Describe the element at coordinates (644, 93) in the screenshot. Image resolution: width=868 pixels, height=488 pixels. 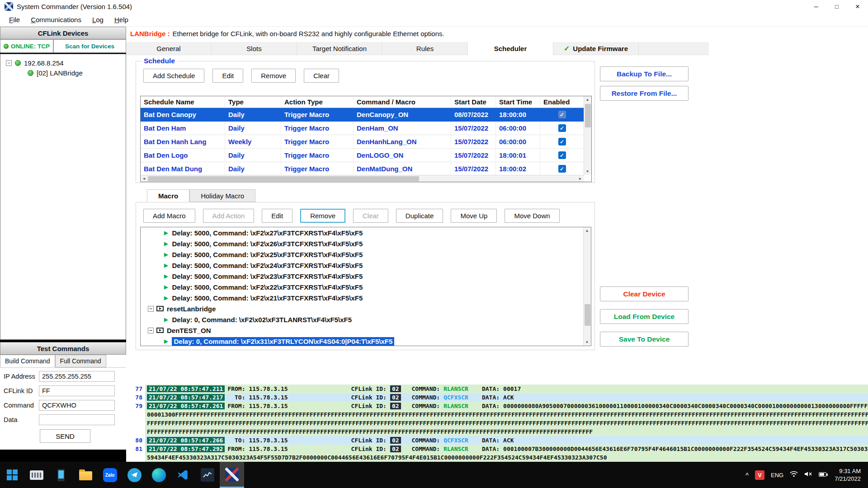
I see `restore-from-file-button: Restore From File...` at that location.